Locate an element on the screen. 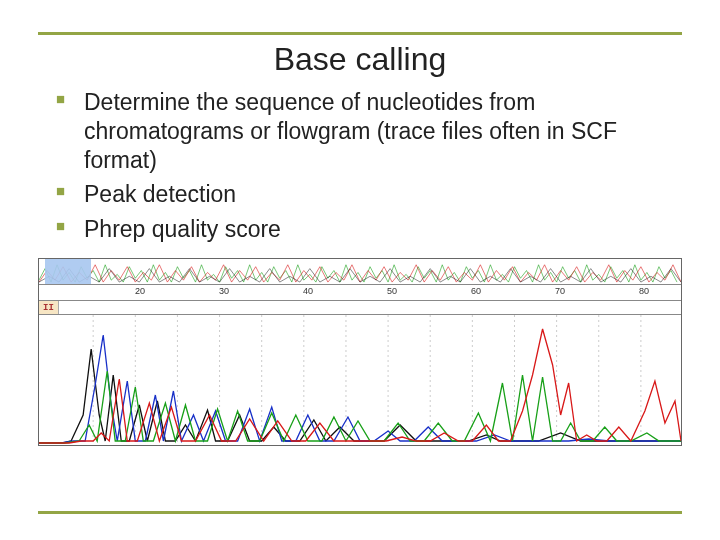  ruler-tick: 20 is located at coordinates (140, 291).